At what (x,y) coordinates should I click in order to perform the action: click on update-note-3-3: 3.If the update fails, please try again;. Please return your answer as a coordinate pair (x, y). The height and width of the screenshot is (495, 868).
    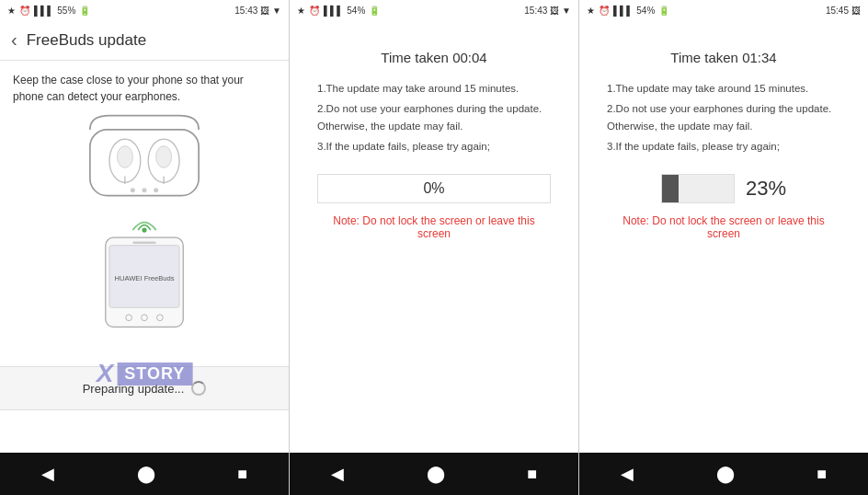
    Looking at the image, I should click on (724, 147).